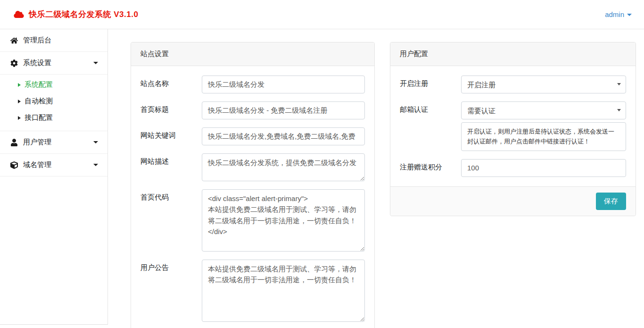  I want to click on system-settings-submenu: 系统配置 自动检测 接口配置, so click(54, 103).